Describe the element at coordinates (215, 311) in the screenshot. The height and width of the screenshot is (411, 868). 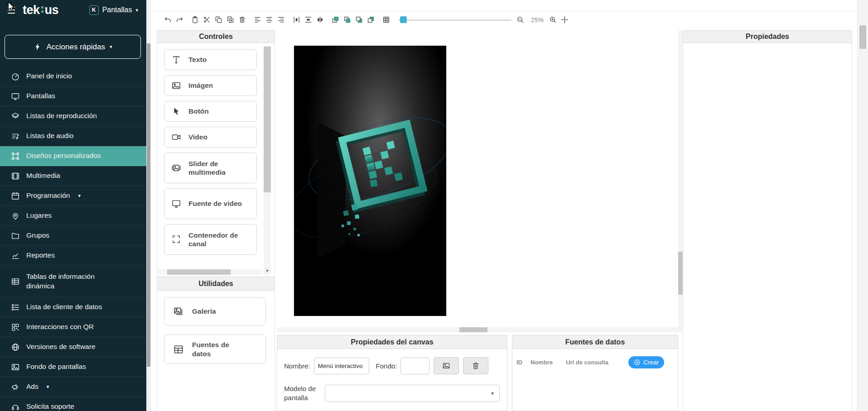
I see `utility-card-galeria: Galería` at that location.